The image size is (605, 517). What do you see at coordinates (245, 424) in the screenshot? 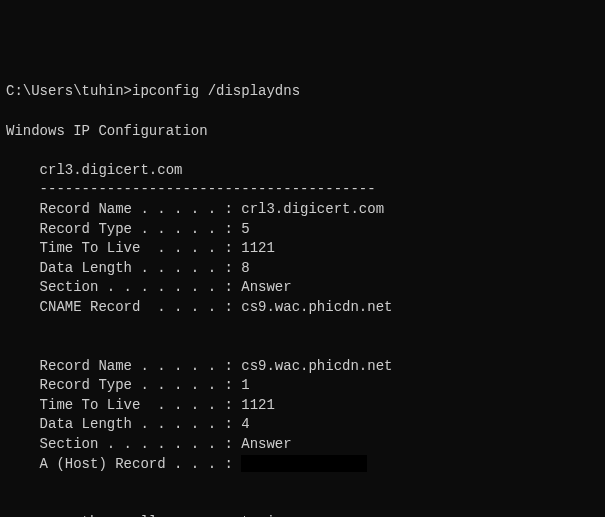
I see `field-value: 4` at bounding box center [245, 424].